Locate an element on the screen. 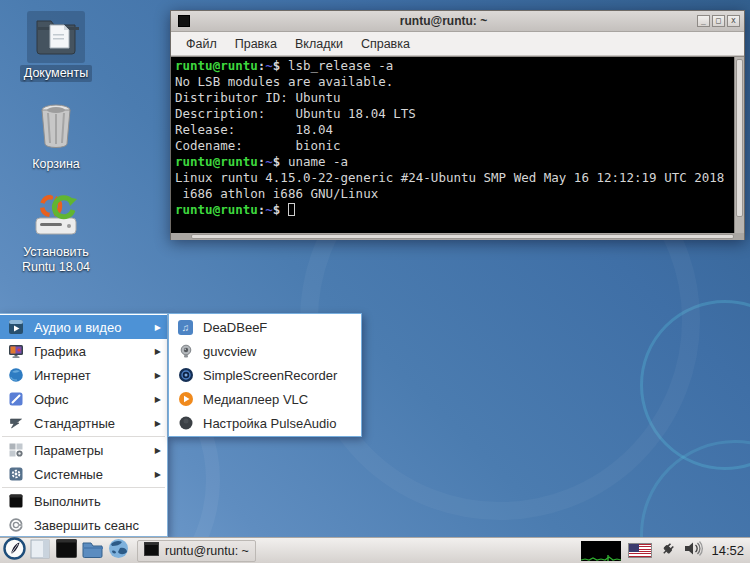  taskbar: runtu@runtu: ~ 14:52 is located at coordinates (375, 550).